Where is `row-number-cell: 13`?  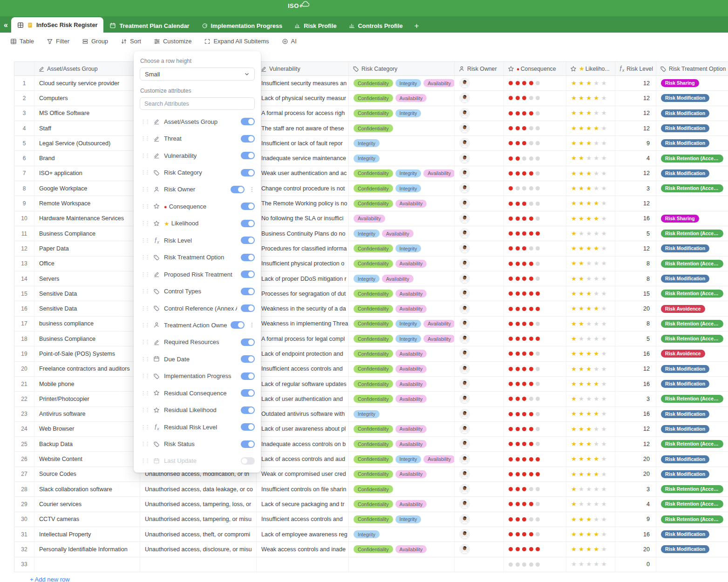 row-number-cell: 13 is located at coordinates (24, 264).